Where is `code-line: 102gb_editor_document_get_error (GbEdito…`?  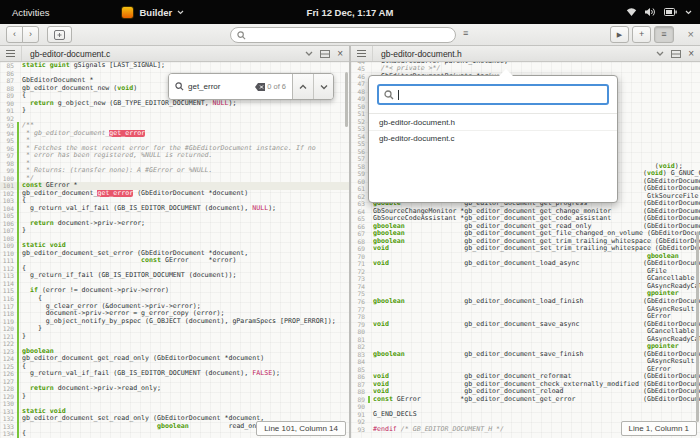 code-line: 102gb_editor_document_get_error (GbEdito… is located at coordinates (174, 194).